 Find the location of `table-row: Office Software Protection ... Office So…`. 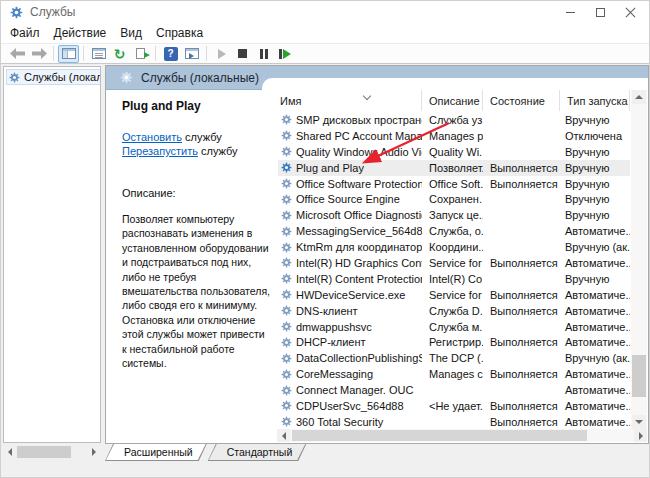

table-row: Office Software Protection ... Office So… is located at coordinates (454, 184).